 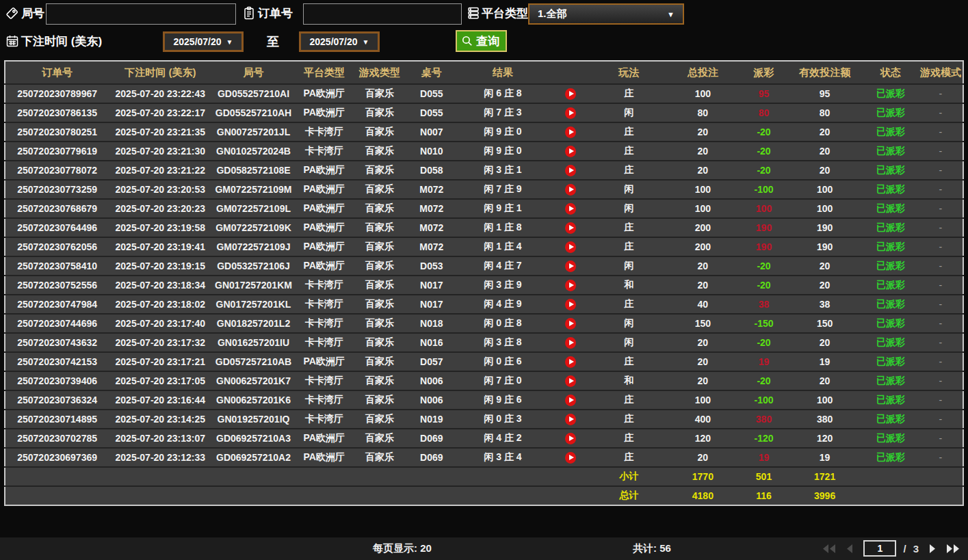 I want to click on table-no-cell: N006, so click(x=432, y=381).